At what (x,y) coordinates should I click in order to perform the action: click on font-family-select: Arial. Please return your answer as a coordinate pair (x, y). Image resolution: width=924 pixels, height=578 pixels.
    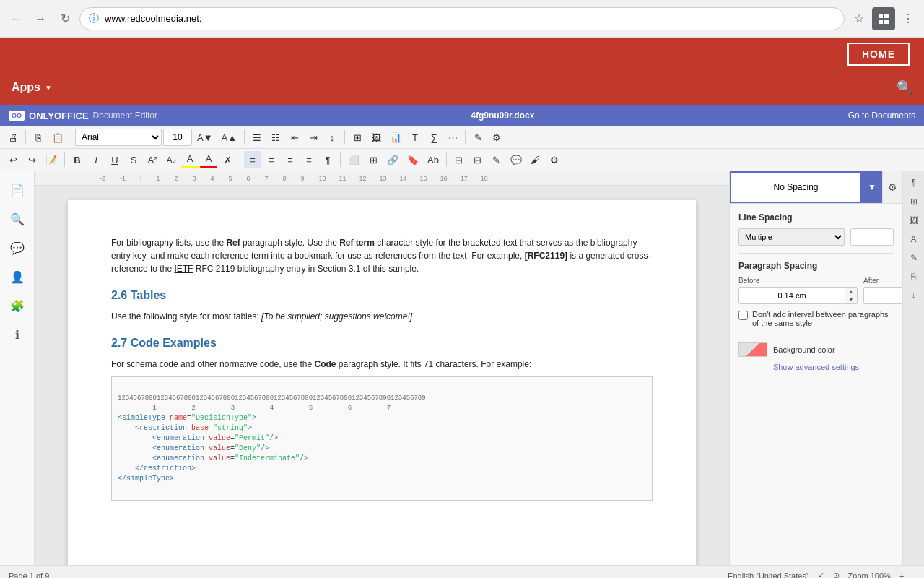
    Looking at the image, I should click on (118, 137).